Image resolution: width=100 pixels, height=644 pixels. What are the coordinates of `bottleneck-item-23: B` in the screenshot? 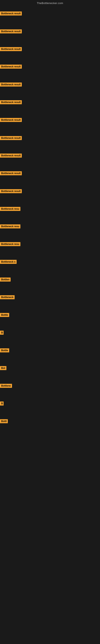 It's located at (2, 404).